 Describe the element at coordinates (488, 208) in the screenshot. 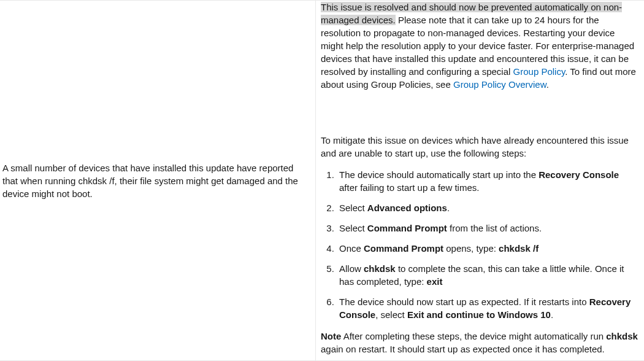

I see `list-item: Select Advanced options.` at that location.